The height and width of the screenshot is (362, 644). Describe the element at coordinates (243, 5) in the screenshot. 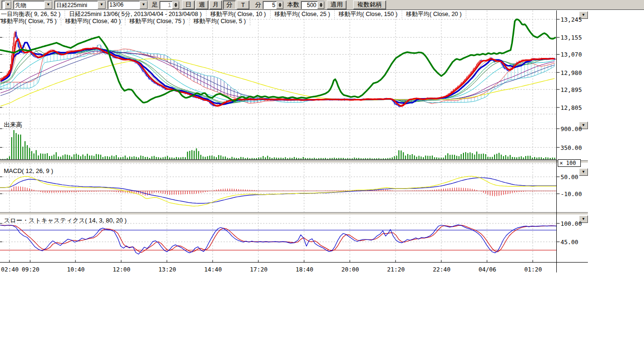

I see `period-button-T: T` at that location.